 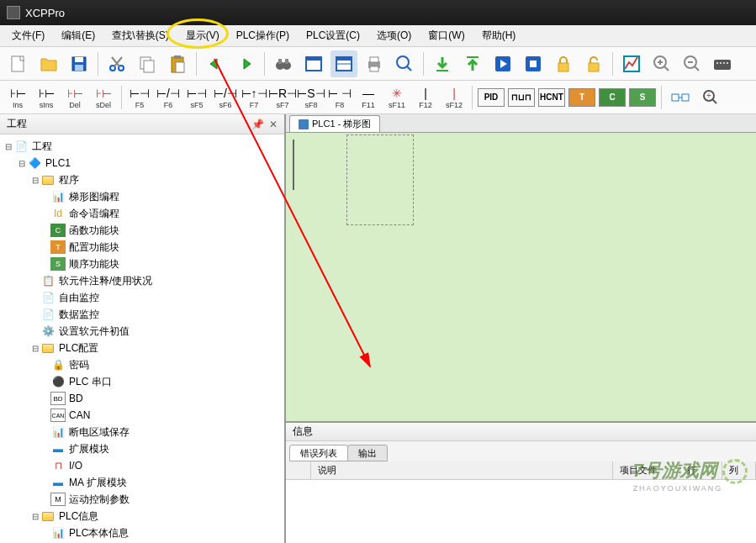 What do you see at coordinates (378, 64) in the screenshot?
I see `main-toolbar` at bounding box center [378, 64].